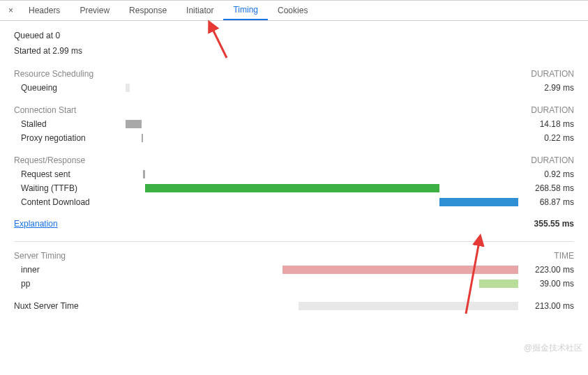 The image size is (588, 375). I want to click on section-title: Connection Start, so click(272, 110).